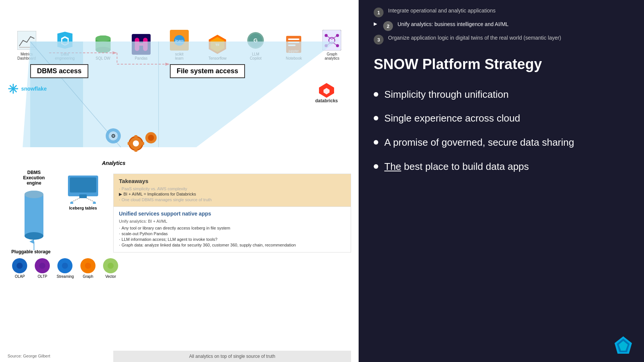 This screenshot has width=644, height=362. What do you see at coordinates (475, 38) in the screenshot?
I see `numbered-text-3: Organize application logic in digital tw…` at bounding box center [475, 38].